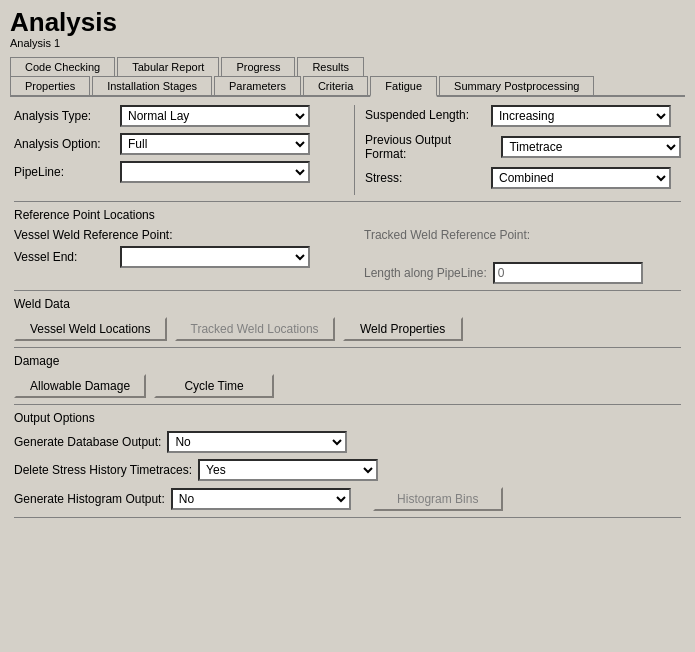 This screenshot has height=652, width=695. Describe the element at coordinates (62, 66) in the screenshot. I see `tab-code-checking: Code Checking` at that location.